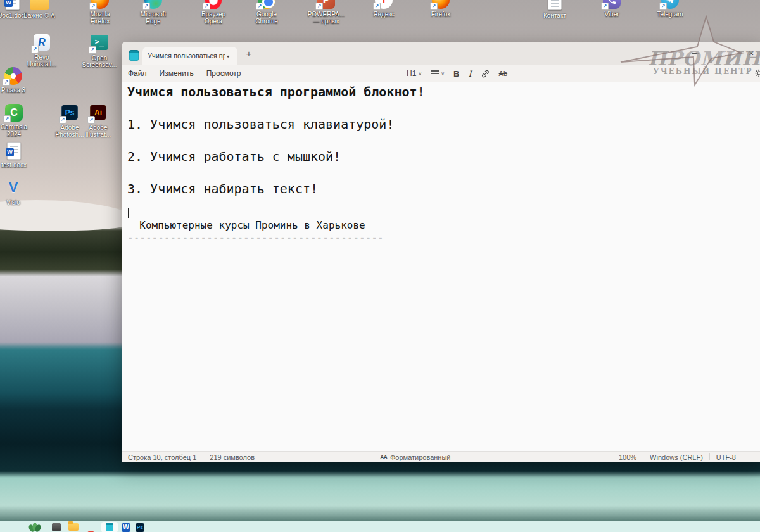 This screenshot has height=532, width=760. What do you see at coordinates (441, 457) in the screenshot?
I see `status-bar: Строка 10, столбец 1 219 символов АА Фор…` at bounding box center [441, 457].